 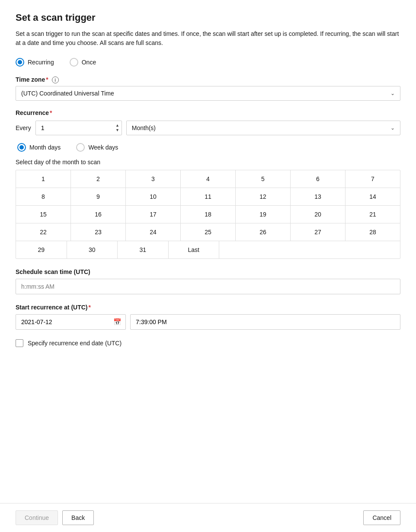 I want to click on back-button: Back, so click(x=78, y=518).